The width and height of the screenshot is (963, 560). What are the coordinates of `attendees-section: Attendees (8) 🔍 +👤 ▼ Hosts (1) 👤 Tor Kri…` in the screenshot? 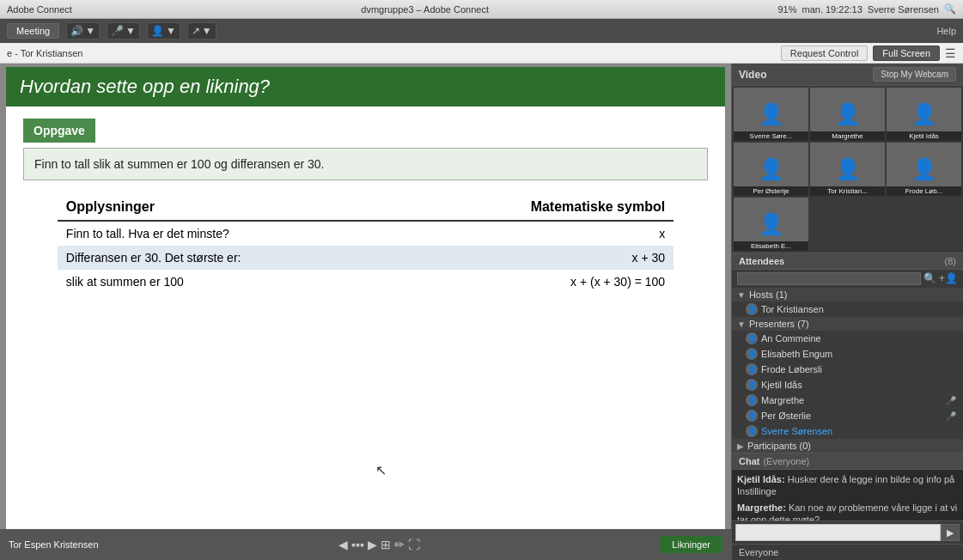 It's located at (847, 352).